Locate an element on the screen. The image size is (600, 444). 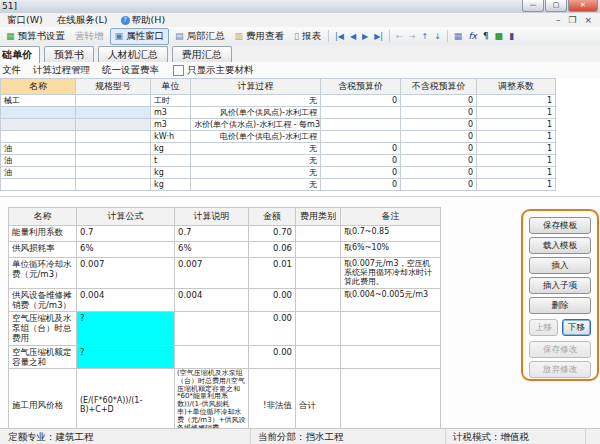
budget-settings-button: ▦ 预算书设置 is located at coordinates (36, 36).